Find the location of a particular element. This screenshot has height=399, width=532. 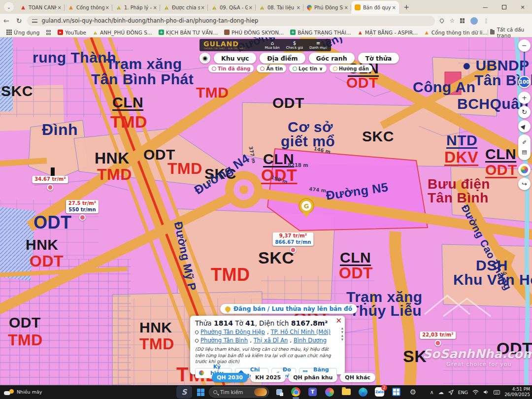

volume-icon is located at coordinates (486, 392).